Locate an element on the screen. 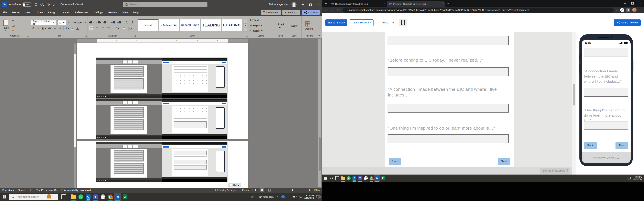 The width and height of the screenshot is (644, 201). browser-tab-preview: XM Preview - Qualtrics Survey | Qua × is located at coordinates (416, 4).